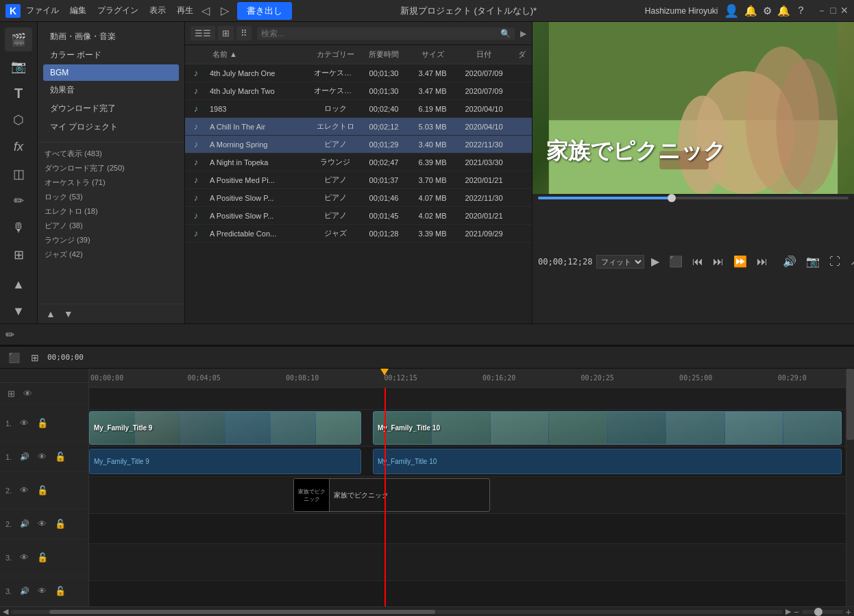  I want to click on volume-icon: 🔊, so click(790, 262).